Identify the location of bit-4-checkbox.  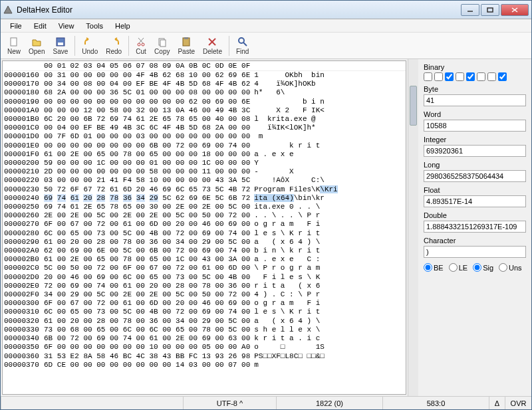
(471, 77).